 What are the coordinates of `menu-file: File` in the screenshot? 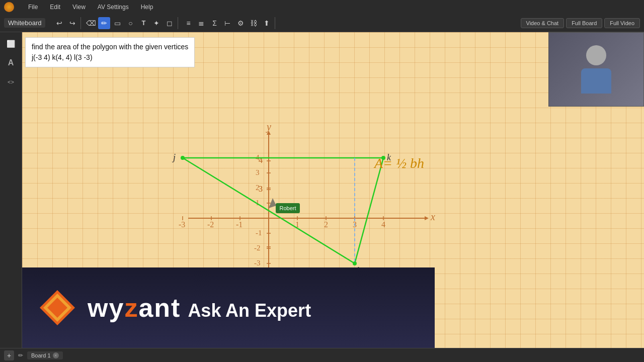 It's located at (33, 7).